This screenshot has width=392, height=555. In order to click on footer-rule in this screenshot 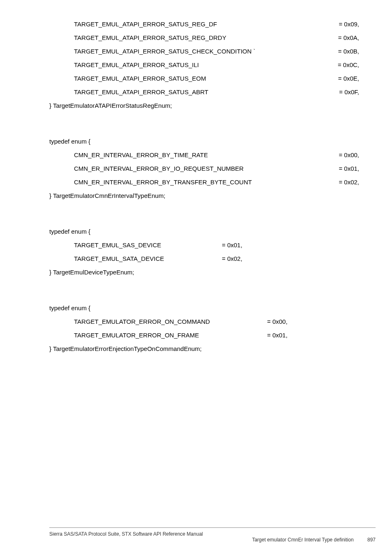, I will do `click(212, 527)`.